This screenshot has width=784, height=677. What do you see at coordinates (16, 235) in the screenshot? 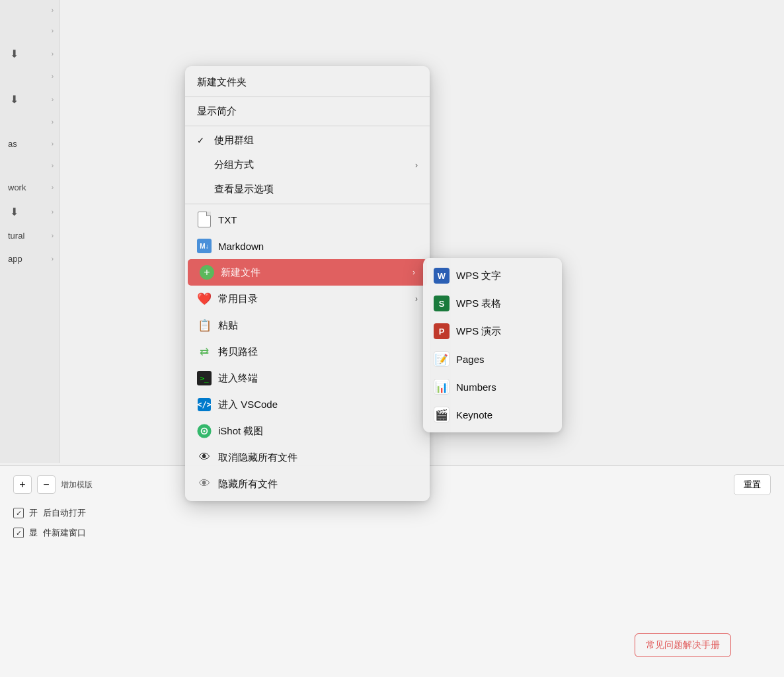
I see `sidebar-label-tural: tural` at bounding box center [16, 235].